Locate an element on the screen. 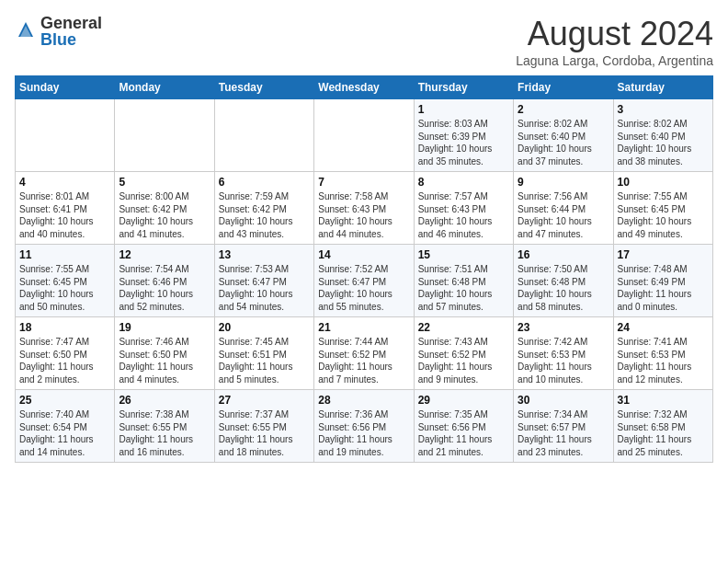 The image size is (728, 563). calendar-cell: 24Sunrise: 7:41 AM Sunset: 6:53 PM Dayli… is located at coordinates (663, 353).